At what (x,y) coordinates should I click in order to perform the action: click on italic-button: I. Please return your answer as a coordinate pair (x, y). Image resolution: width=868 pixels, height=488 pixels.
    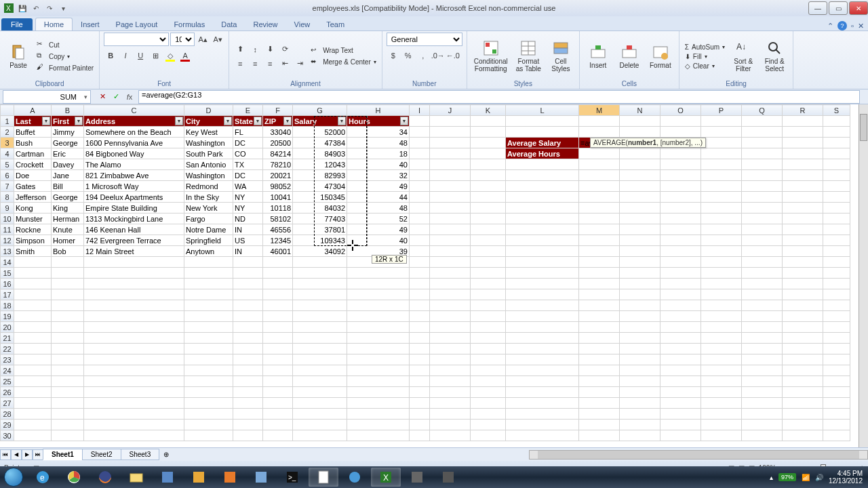
    Looking at the image, I should click on (125, 56).